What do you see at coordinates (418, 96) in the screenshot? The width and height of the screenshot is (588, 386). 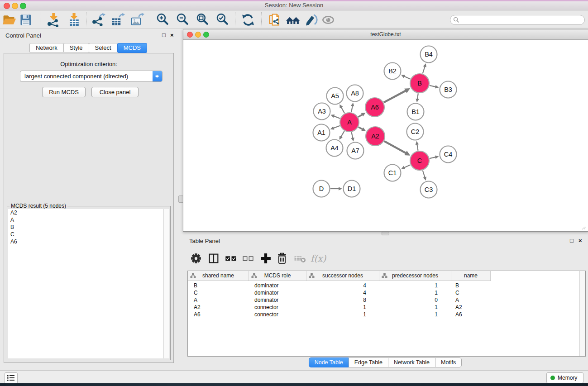 I see `edge-B-B1` at bounding box center [418, 96].